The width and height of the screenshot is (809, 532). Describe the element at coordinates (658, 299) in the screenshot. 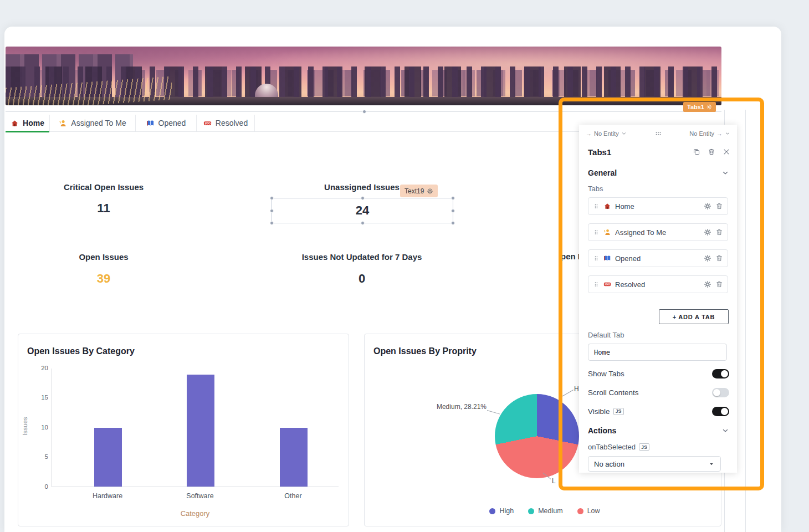

I see `property-pane: → No Entity No Entity → Tabs1 General` at that location.